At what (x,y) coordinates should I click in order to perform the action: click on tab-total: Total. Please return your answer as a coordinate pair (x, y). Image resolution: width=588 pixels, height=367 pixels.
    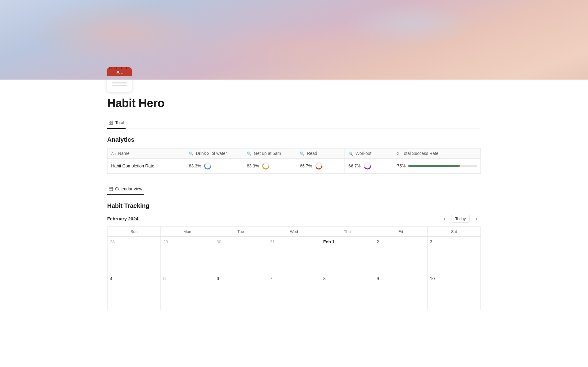
    Looking at the image, I should click on (116, 123).